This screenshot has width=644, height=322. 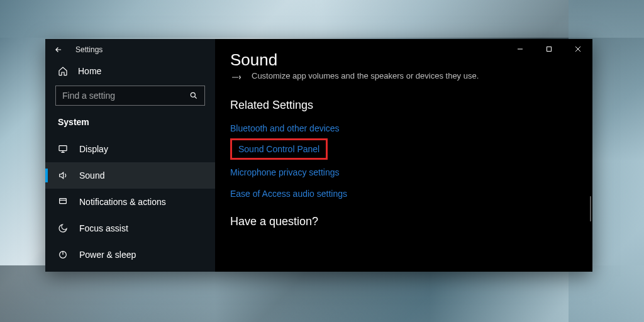 I want to click on sidebar-item-label: Notifications & actions, so click(x=123, y=202).